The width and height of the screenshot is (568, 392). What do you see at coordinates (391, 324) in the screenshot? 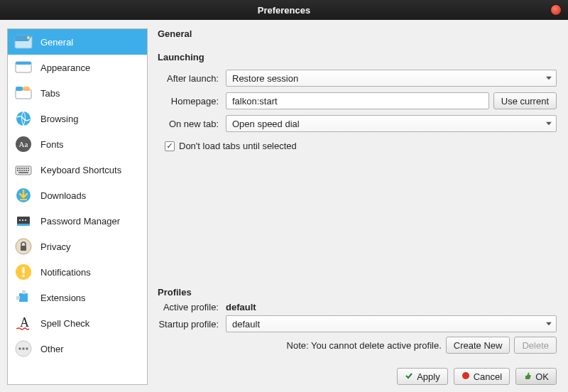
I see `startup-profile-select: default` at bounding box center [391, 324].